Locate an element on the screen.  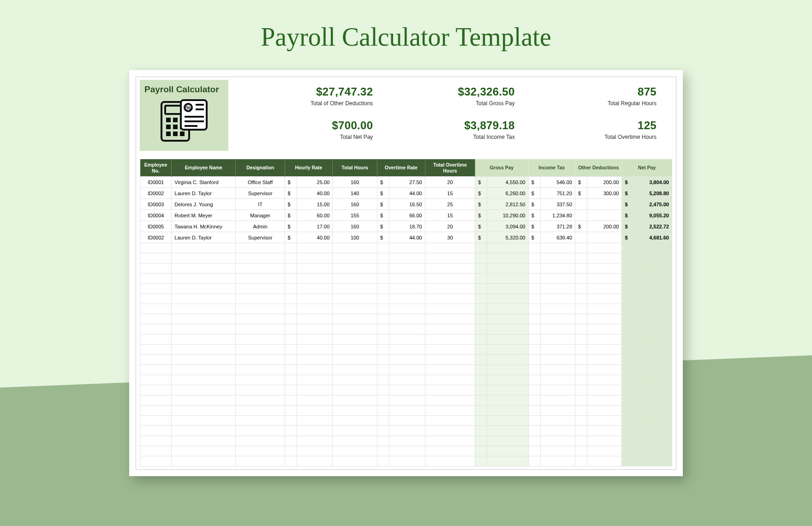
table-row: ID0002Lauren D. TaylorSupervisor$40.0010… is located at coordinates (406, 238).